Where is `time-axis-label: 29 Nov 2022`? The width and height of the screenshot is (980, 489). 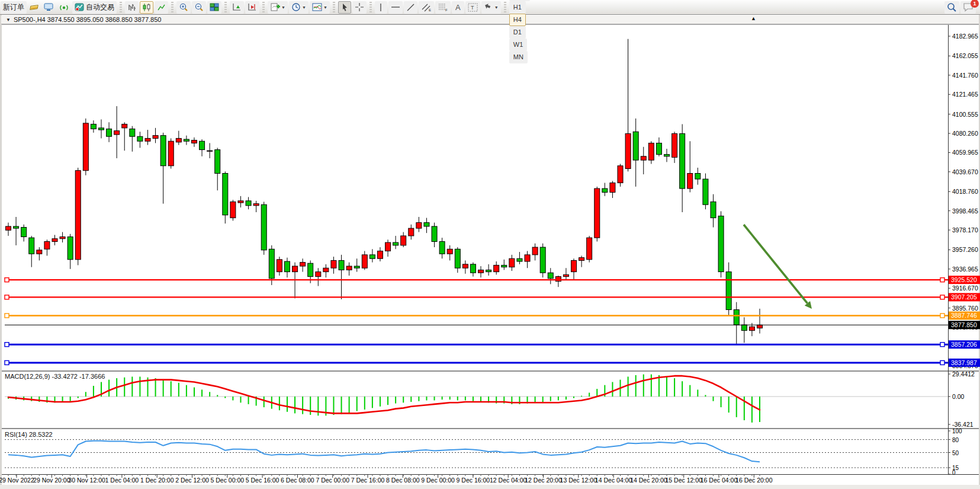
time-axis-label: 29 Nov 2022 is located at coordinates (17, 480).